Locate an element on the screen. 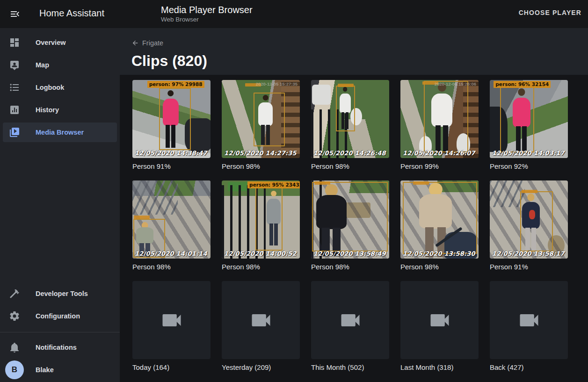 The image size is (588, 382). clip-item: 12/05/2020 13:58:30 Person 98% is located at coordinates (440, 225).